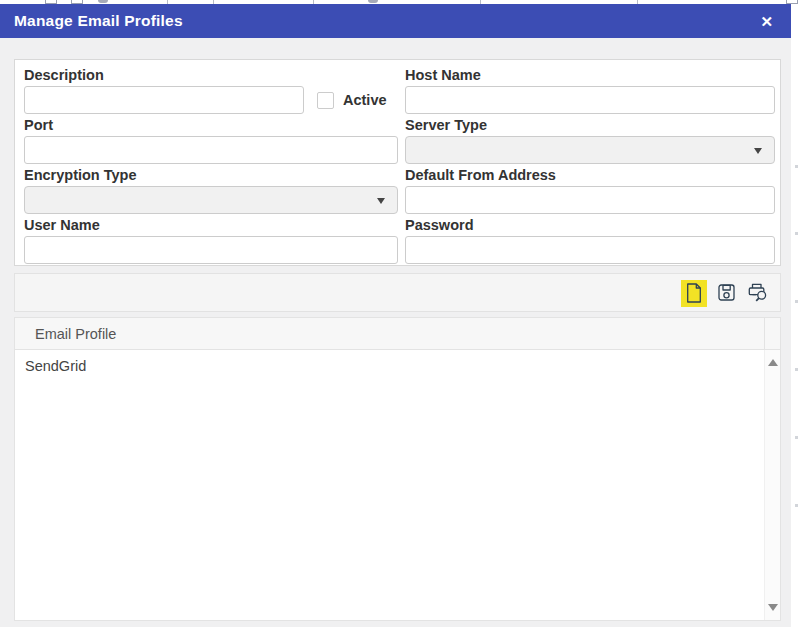  Describe the element at coordinates (773, 608) in the screenshot. I see `scroll-down-icon` at that location.